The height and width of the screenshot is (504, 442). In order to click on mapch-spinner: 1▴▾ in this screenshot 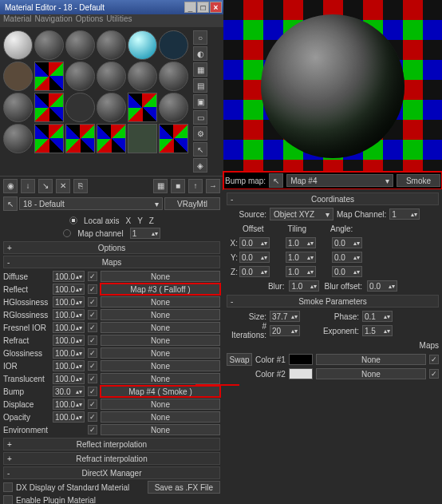, I will do `click(405, 214)`.